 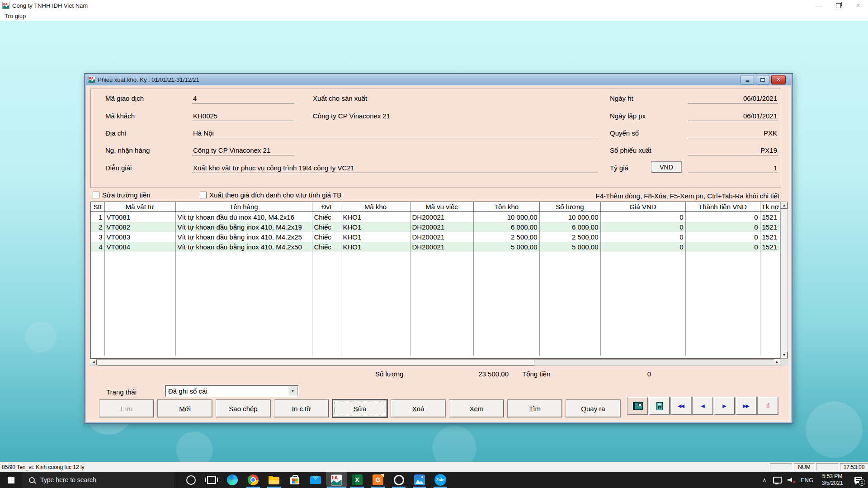 I want to click on start-button, so click(x=11, y=480).